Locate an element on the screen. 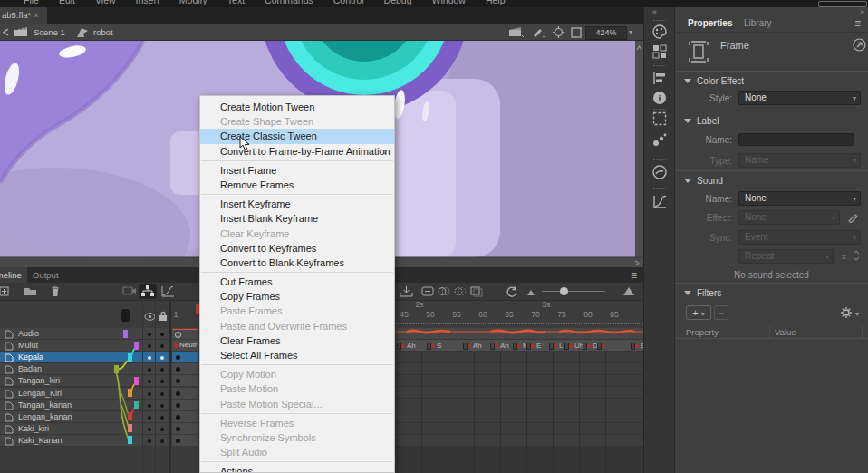 This screenshot has height=473, width=868. workspace-search-box is located at coordinates (843, 4).